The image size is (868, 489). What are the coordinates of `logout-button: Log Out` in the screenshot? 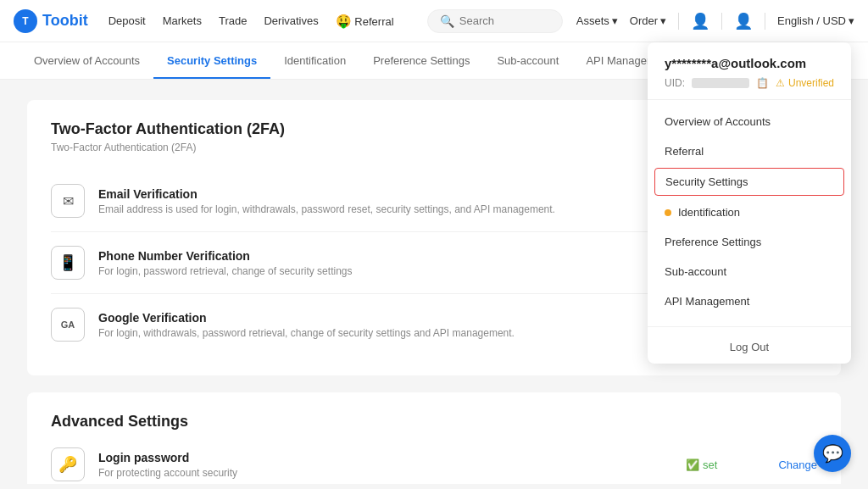 It's located at (749, 347).